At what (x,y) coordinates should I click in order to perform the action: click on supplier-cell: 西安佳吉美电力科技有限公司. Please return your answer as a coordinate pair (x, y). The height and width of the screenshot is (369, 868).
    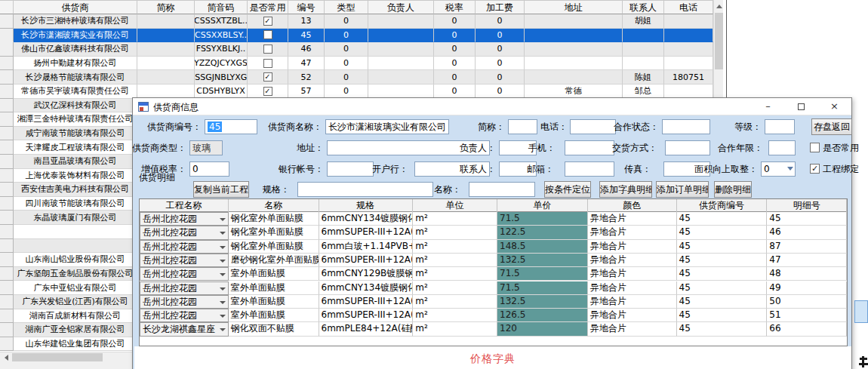
    Looking at the image, I should click on (75, 190).